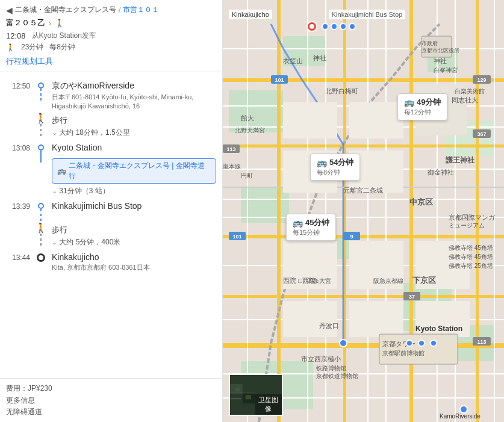 This screenshot has width=504, height=422. Describe the element at coordinates (423, 107) in the screenshot. I see `popup-49min: 🚌 49分钟 每12分钟` at that location.